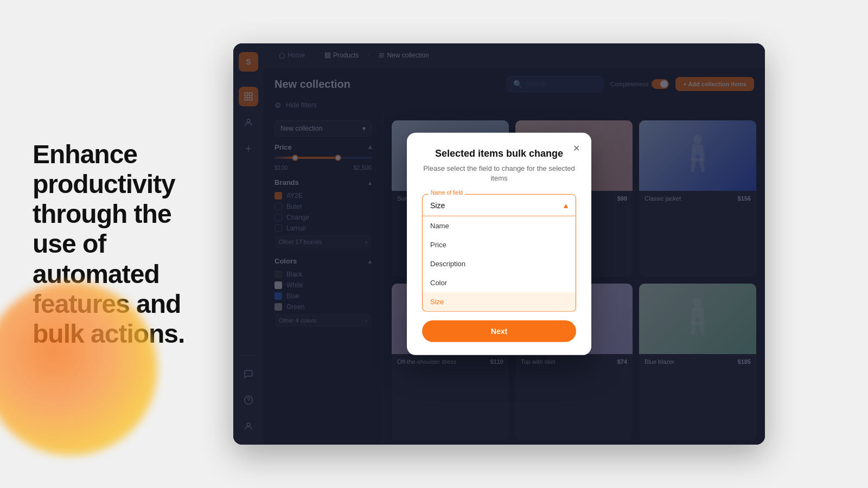 This screenshot has width=868, height=488. What do you see at coordinates (447, 193) in the screenshot?
I see `dropdown-field-label: Name of field` at bounding box center [447, 193].